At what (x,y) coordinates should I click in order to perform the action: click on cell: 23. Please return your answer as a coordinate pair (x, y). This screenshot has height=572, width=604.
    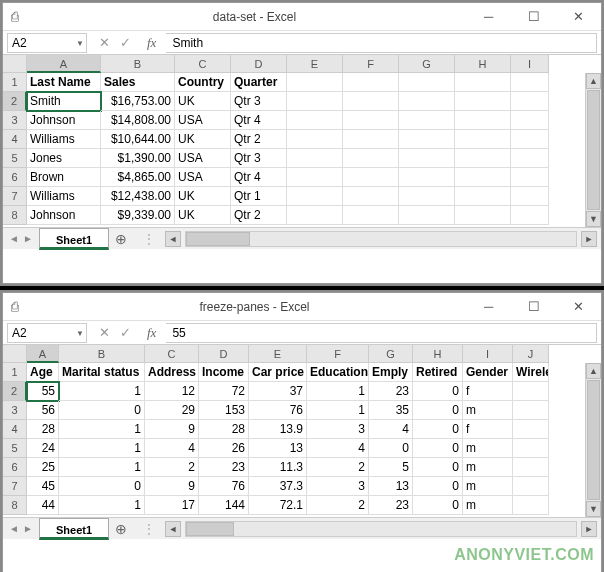
    Looking at the image, I should click on (391, 506).